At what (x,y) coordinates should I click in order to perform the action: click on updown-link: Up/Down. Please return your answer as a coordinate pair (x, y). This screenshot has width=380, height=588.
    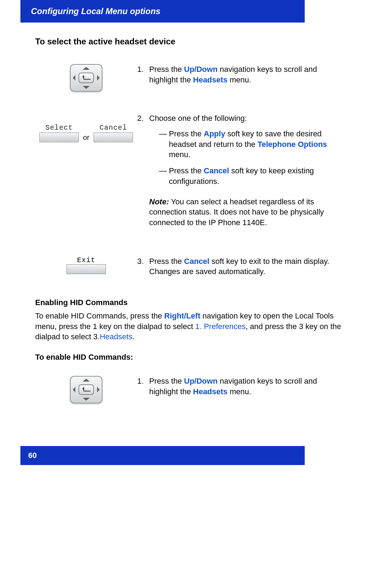
    Looking at the image, I should click on (201, 69).